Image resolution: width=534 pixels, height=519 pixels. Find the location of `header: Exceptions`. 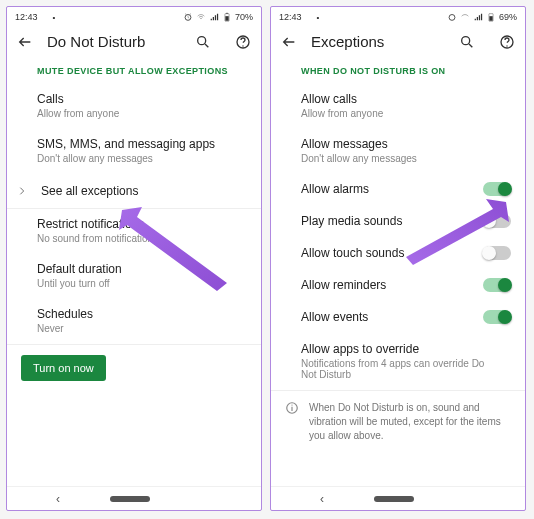

header: Exceptions is located at coordinates (398, 44).